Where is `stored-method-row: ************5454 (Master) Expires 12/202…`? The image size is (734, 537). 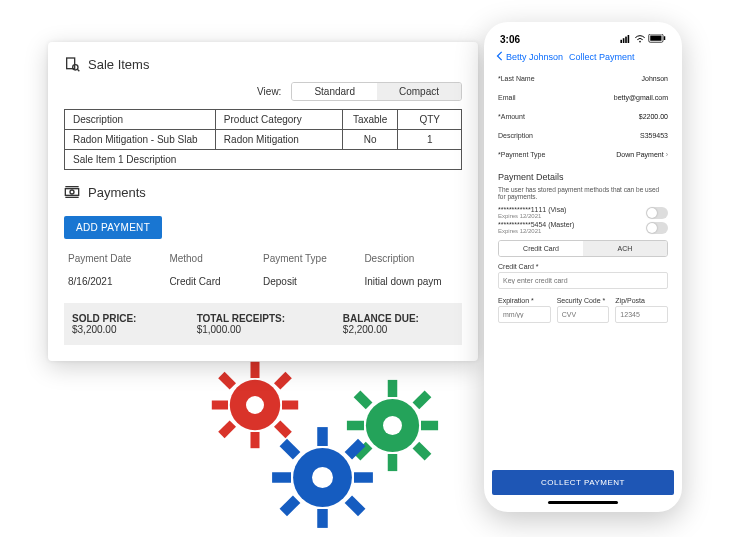
stored-method-row: ************5454 (Master) Expires 12/202… is located at coordinates (583, 228).